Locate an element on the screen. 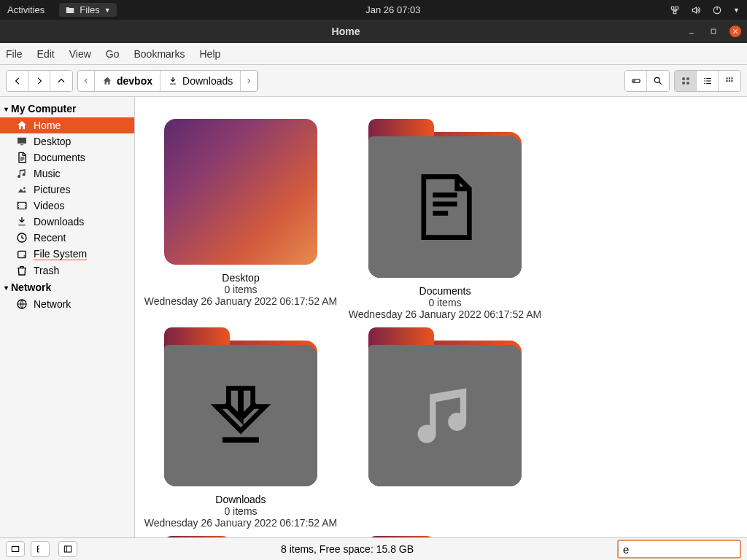 The width and height of the screenshot is (747, 560). window-close is located at coordinates (735, 31).